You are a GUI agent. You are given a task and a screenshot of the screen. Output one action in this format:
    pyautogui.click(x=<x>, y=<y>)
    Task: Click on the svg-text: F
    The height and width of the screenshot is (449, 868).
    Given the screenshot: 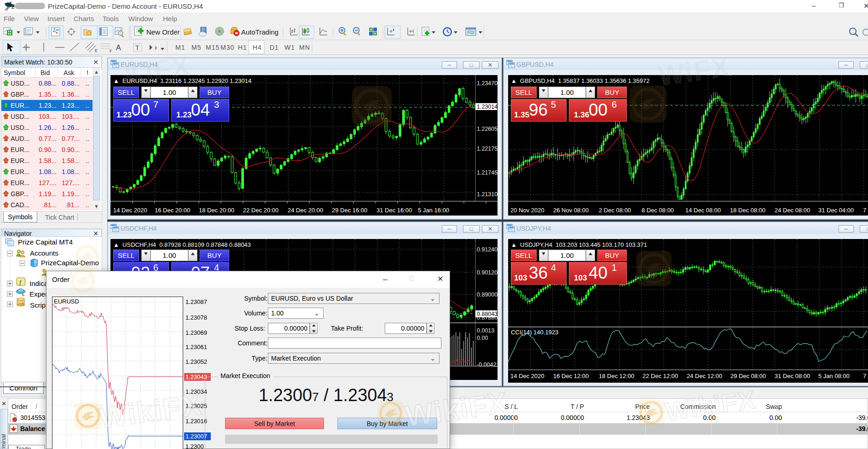 What is the action you would take?
    pyautogui.click(x=111, y=51)
    